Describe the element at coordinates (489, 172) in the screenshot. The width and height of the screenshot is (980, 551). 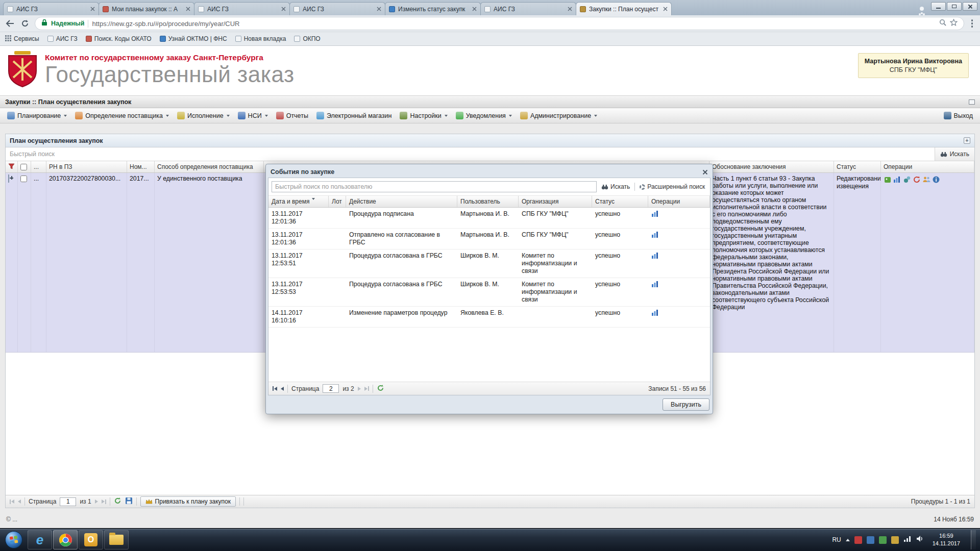
I see `dialog-titlebar: События по закупке` at that location.